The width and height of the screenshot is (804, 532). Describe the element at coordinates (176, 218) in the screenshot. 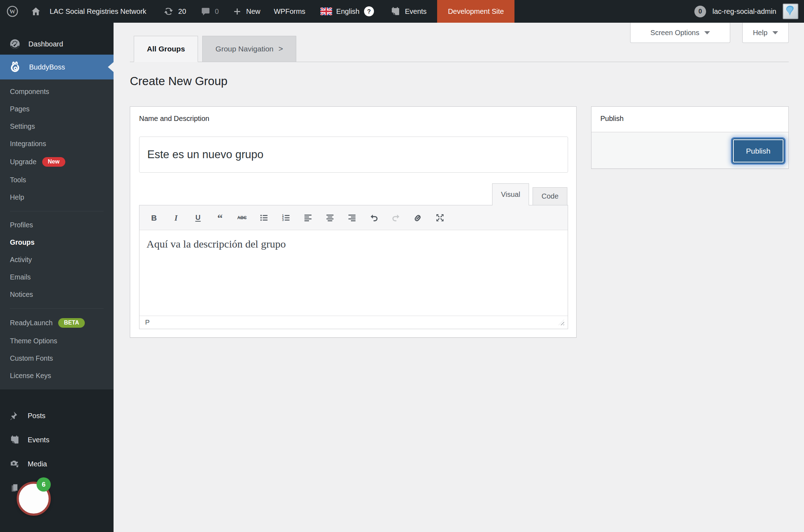

I see `italic-button: I` at that location.